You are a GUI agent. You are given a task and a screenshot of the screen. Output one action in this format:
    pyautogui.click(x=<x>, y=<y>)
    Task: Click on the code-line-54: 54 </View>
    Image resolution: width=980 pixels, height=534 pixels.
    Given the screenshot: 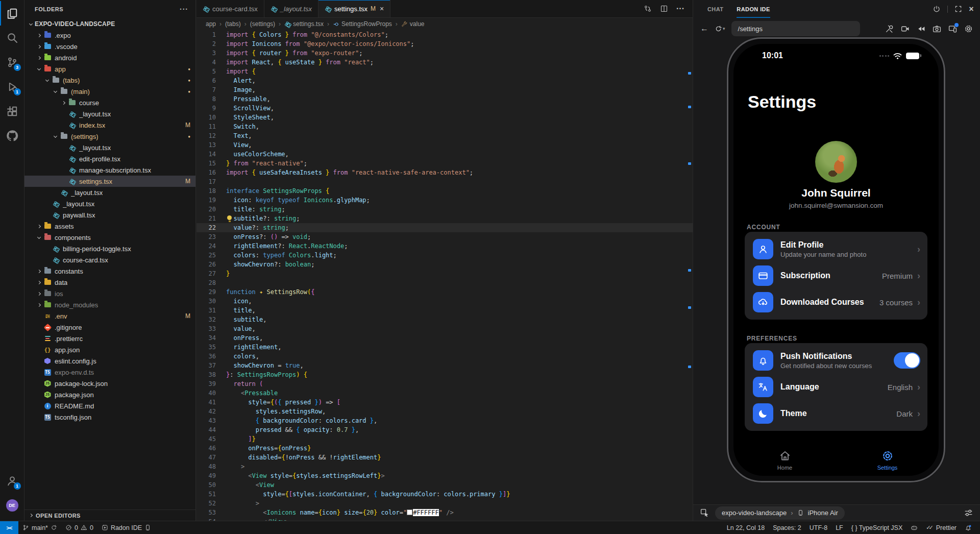 What is the action you would take?
    pyautogui.click(x=445, y=519)
    